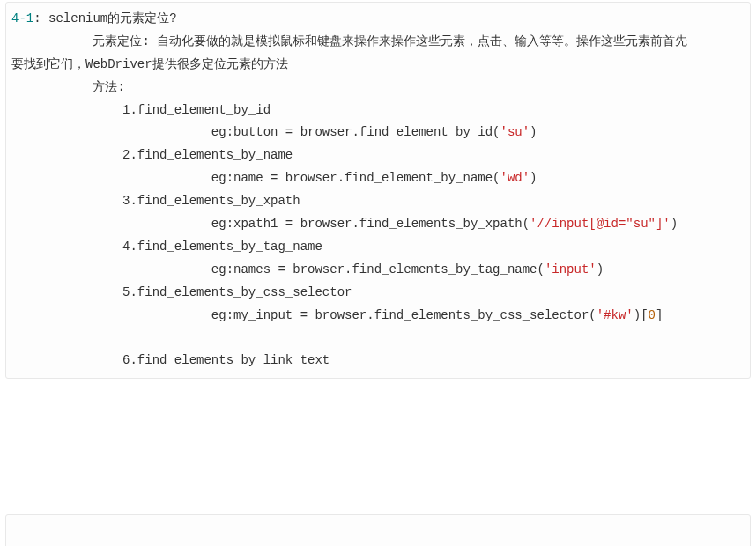  Describe the element at coordinates (349, 41) in the screenshot. I see `intro-line-1: 元素定位: 自动化要做的就是模拟鼠标和键盘来操作来操作这些元素，点击、输入等等。…` at that location.